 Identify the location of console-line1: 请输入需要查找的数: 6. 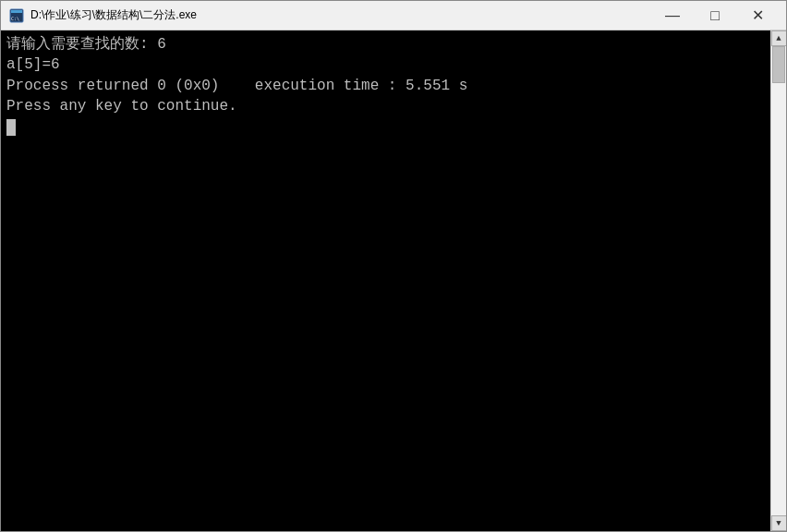
(87, 44).